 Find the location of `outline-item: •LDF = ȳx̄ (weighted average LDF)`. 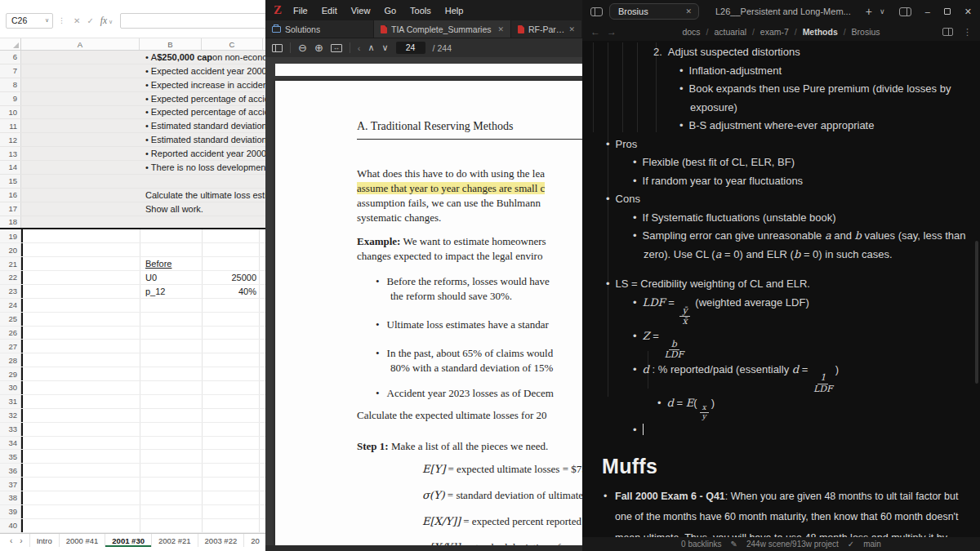

outline-item: •LDF = ȳx̄ (weighted average LDF) is located at coordinates (781, 310).